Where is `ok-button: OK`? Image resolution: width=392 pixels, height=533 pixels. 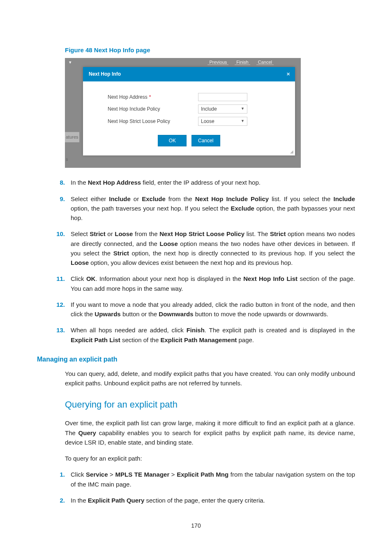 ok-button: OK is located at coordinates (172, 141).